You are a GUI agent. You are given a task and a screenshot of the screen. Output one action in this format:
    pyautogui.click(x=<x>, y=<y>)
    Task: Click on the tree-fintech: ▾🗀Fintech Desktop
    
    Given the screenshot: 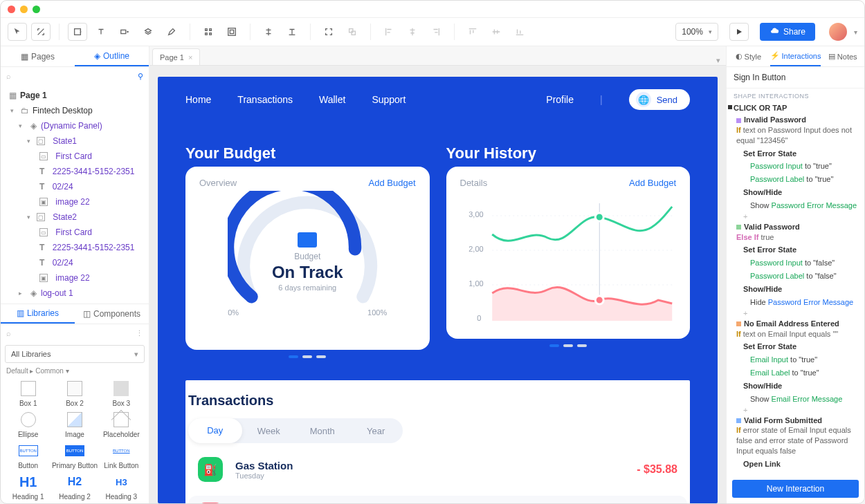 What is the action you would take?
    pyautogui.click(x=75, y=111)
    